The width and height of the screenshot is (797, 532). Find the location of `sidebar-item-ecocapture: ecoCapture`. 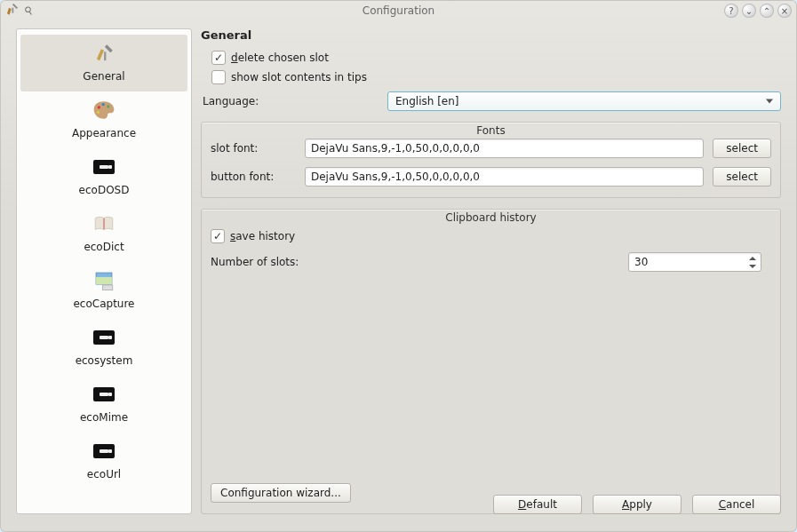

sidebar-item-ecocapture: ecoCapture is located at coordinates (104, 290).